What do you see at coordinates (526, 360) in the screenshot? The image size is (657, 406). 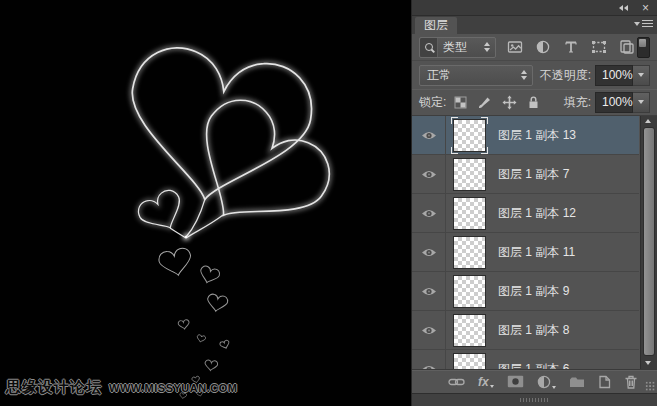 I see `layer-row: 图层 1 副本 6` at bounding box center [526, 360].